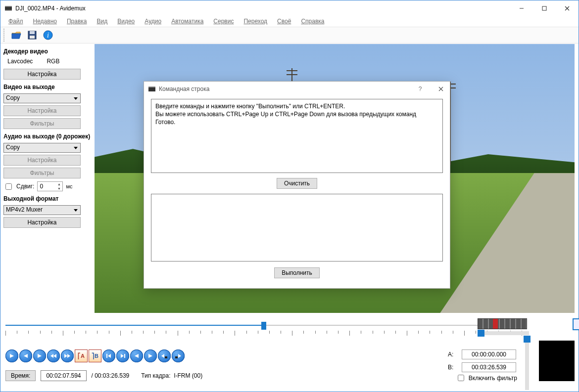 The height and width of the screenshot is (392, 579). Describe the element at coordinates (109, 356) in the screenshot. I see `goto-start-button` at that location.